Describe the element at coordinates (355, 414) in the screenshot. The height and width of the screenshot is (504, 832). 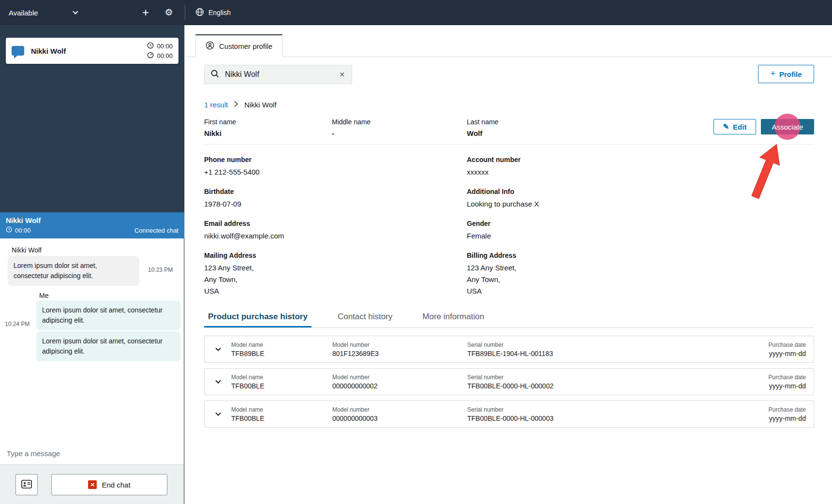
I see `purchase-model-number: Model number 000000000003` at that location.